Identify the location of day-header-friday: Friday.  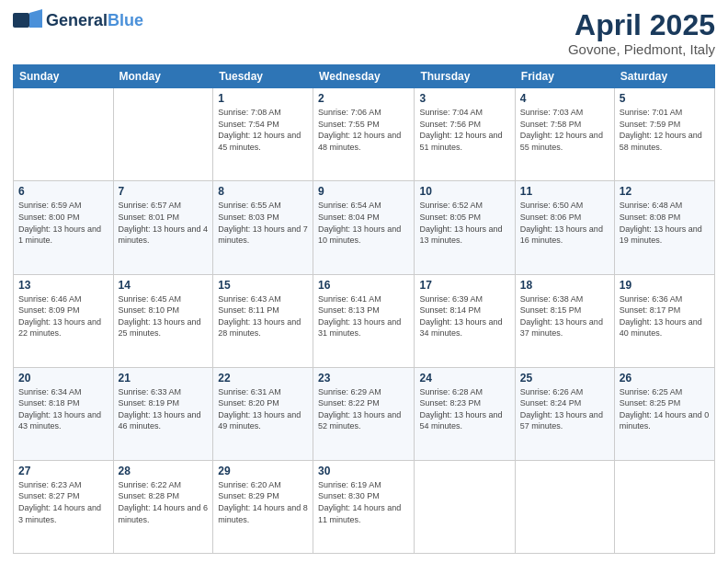
(564, 77).